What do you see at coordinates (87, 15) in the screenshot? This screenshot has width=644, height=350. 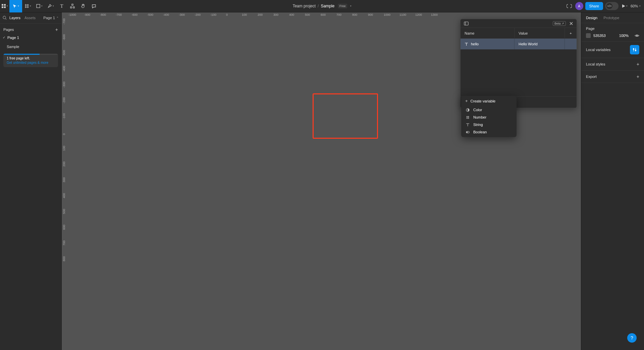 I see `ruler-tick: -900` at bounding box center [87, 15].